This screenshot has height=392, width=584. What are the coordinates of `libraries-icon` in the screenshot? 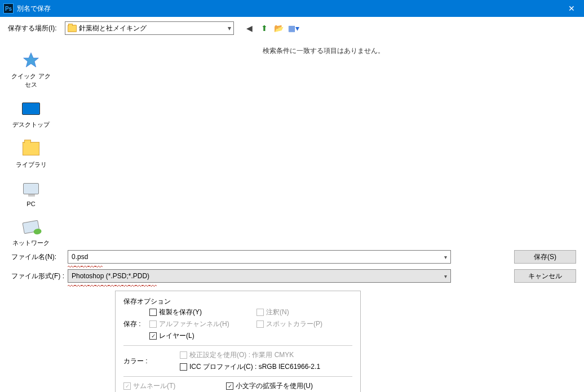 It's located at (31, 149).